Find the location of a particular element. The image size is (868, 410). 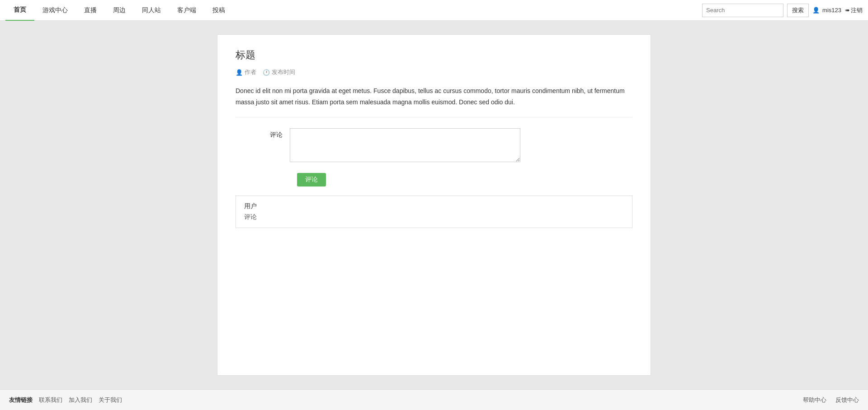

footer-link-feedbackcenter: 反馈中心 is located at coordinates (847, 400).